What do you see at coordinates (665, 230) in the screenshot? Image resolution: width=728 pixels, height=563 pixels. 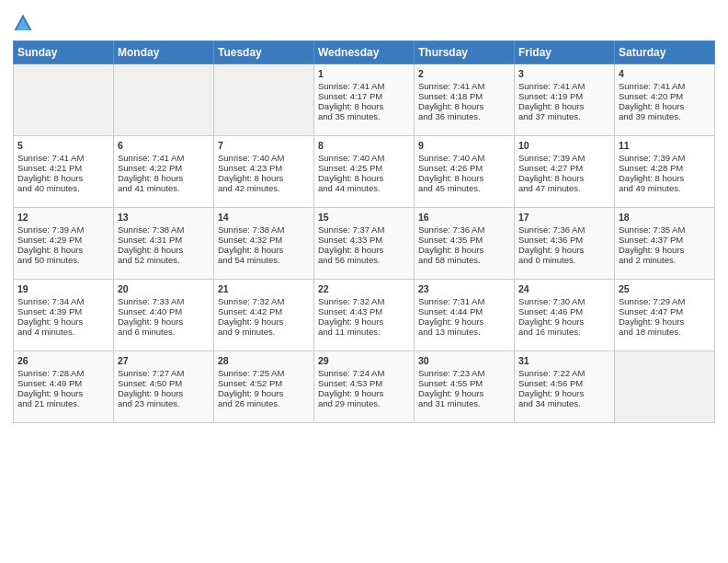 I see `cell-line: Sunrise: 7:35 AM` at bounding box center [665, 230].